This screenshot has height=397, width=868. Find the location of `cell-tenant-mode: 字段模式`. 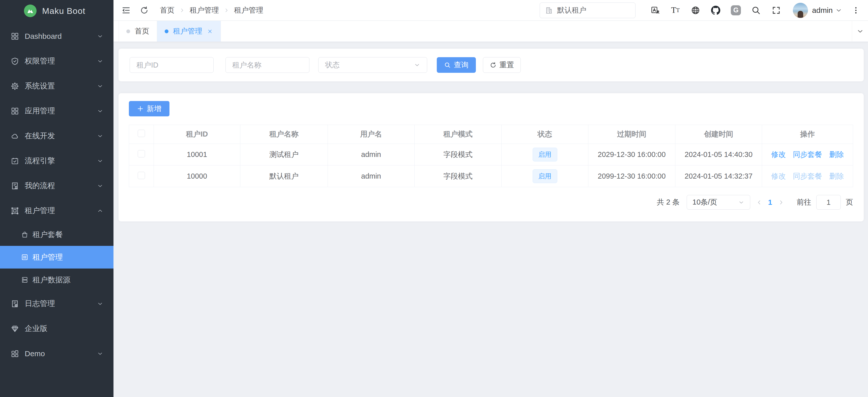

cell-tenant-mode: 字段模式 is located at coordinates (458, 155).